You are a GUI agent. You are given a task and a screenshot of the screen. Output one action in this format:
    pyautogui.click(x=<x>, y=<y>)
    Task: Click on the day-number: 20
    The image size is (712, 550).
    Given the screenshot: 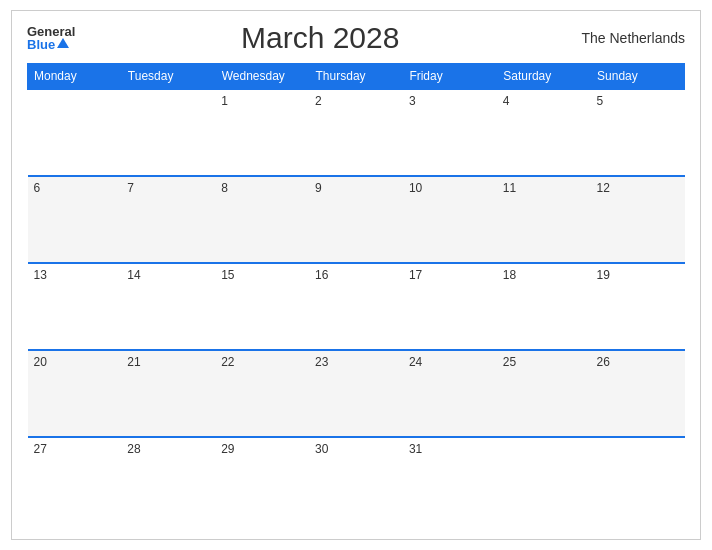 What is the action you would take?
    pyautogui.click(x=40, y=362)
    